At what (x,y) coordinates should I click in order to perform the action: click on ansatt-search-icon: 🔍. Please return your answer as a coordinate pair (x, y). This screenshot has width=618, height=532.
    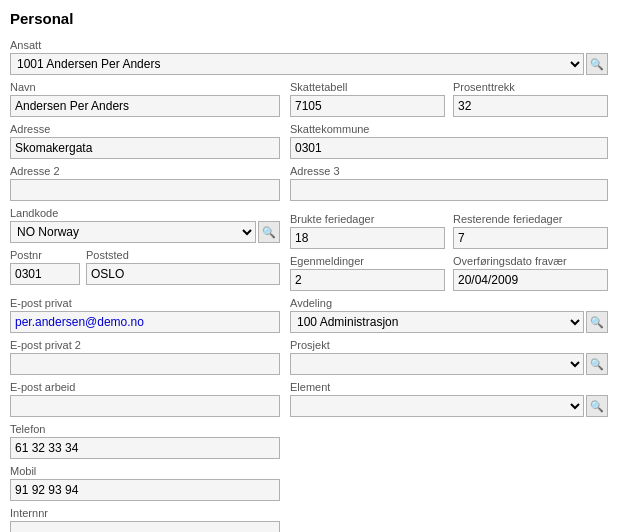
    Looking at the image, I should click on (597, 64).